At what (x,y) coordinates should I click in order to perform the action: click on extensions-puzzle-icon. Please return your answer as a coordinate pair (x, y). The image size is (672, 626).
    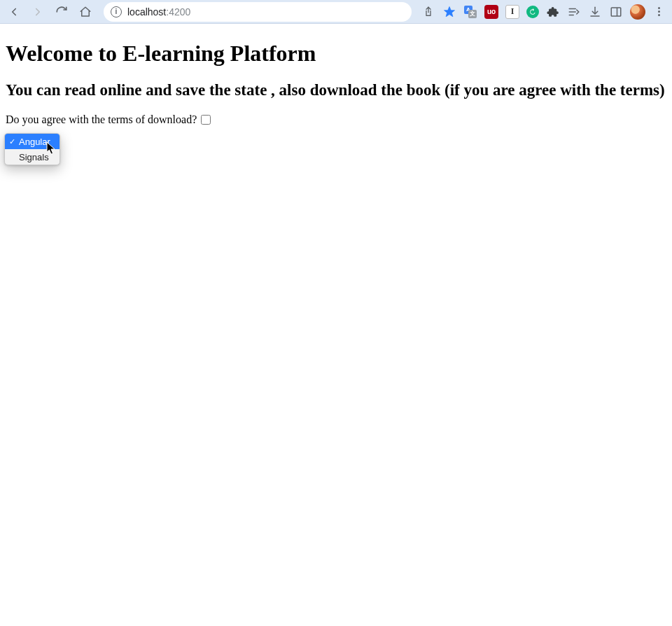
    Looking at the image, I should click on (553, 12).